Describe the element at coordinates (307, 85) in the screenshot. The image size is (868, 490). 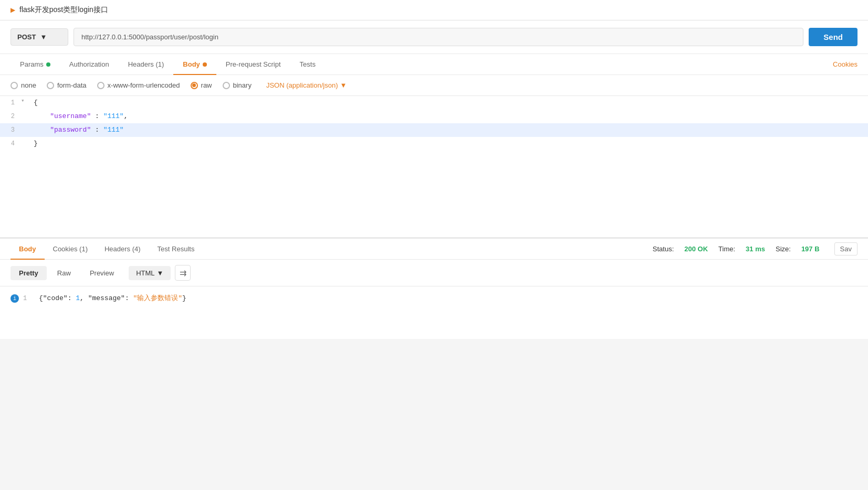
I see `json-format-select: JSON (application/json) ▼` at that location.